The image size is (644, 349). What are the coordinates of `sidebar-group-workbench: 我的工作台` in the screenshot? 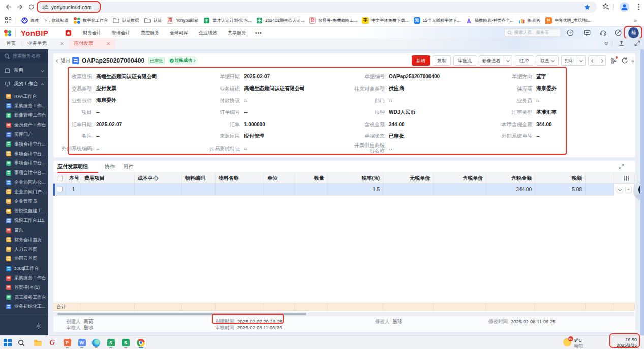 It's located at (24, 84).